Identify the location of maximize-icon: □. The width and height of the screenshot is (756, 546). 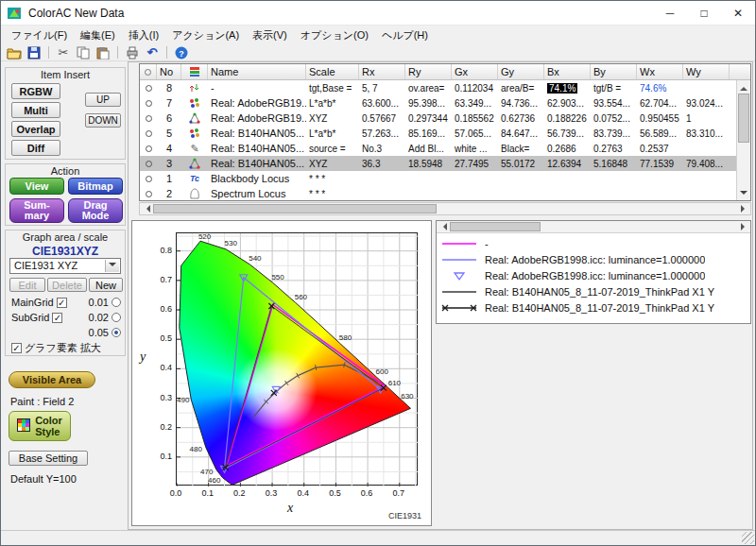
(704, 13).